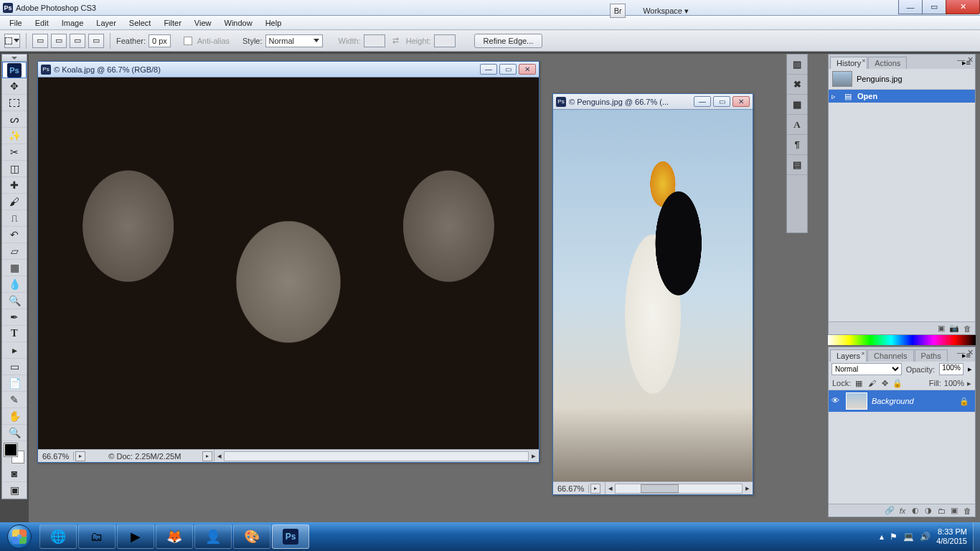 This screenshot has width=980, height=551. Describe the element at coordinates (14, 218) in the screenshot. I see `stamp-tool: ⎍` at that location.